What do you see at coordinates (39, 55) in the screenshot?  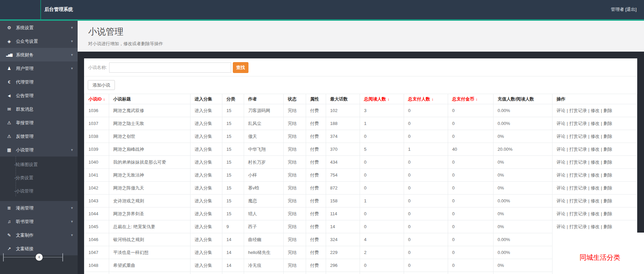 I see `sidebar-item-系统财务: ▂▅▇系统财务▾` at bounding box center [39, 55].